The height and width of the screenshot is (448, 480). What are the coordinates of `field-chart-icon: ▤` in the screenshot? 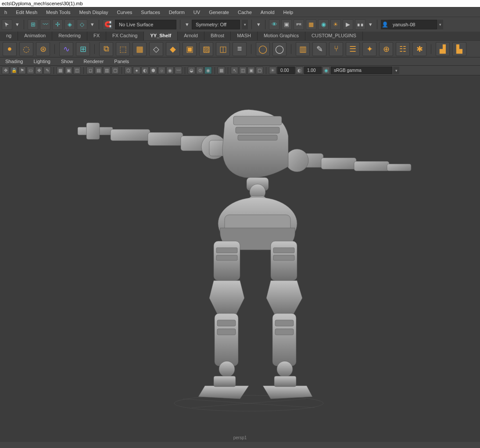 It's located at (98, 70).